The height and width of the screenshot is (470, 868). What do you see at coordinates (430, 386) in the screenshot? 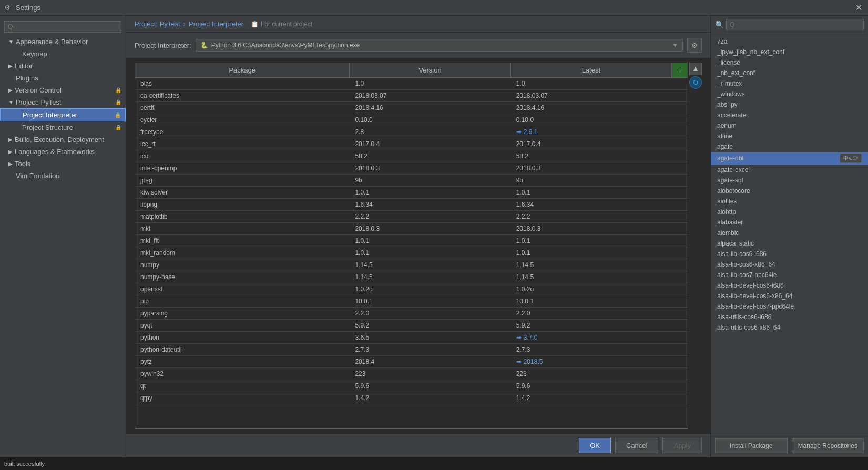
I see `package-version: 5.9.6` at bounding box center [430, 386].